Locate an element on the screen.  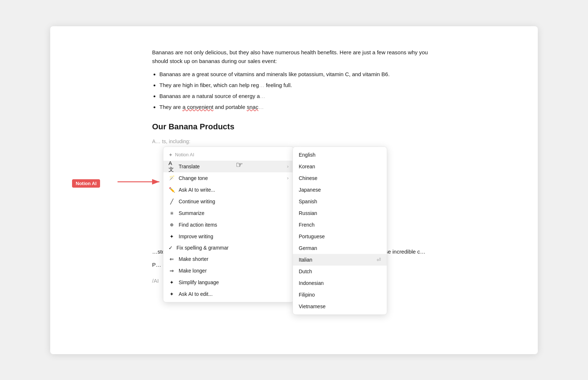
menu-title: Notion AI is located at coordinates (185, 154).